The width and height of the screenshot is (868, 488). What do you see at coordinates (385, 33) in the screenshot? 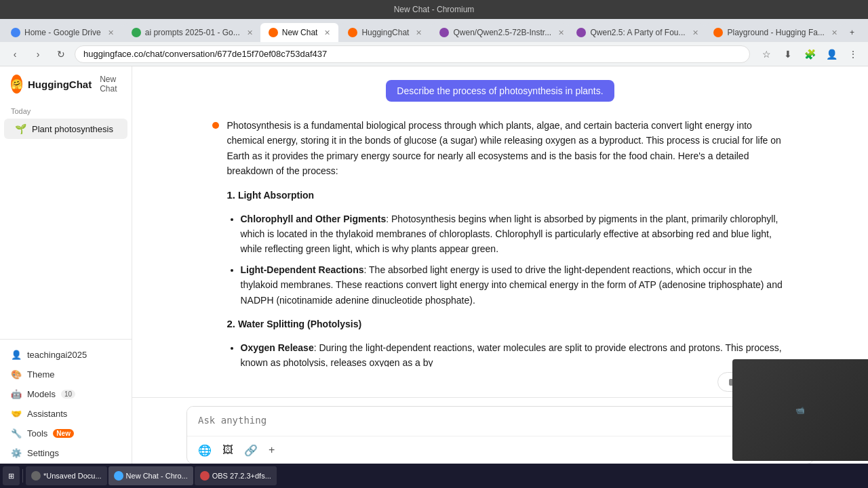
I see `tab-huggingchat-label: HuggingChat` at bounding box center [385, 33].